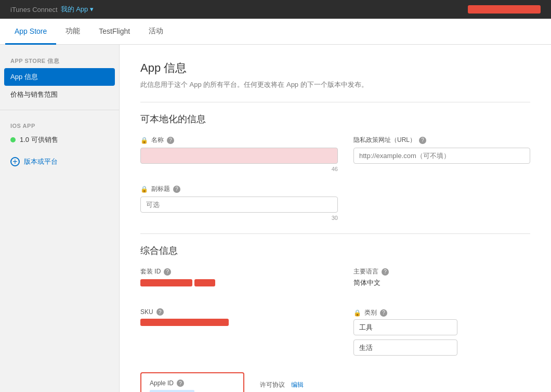 The width and height of the screenshot is (551, 392). What do you see at coordinates (59, 162) in the screenshot?
I see `add-platform-button: + 版本或平台` at bounding box center [59, 162].